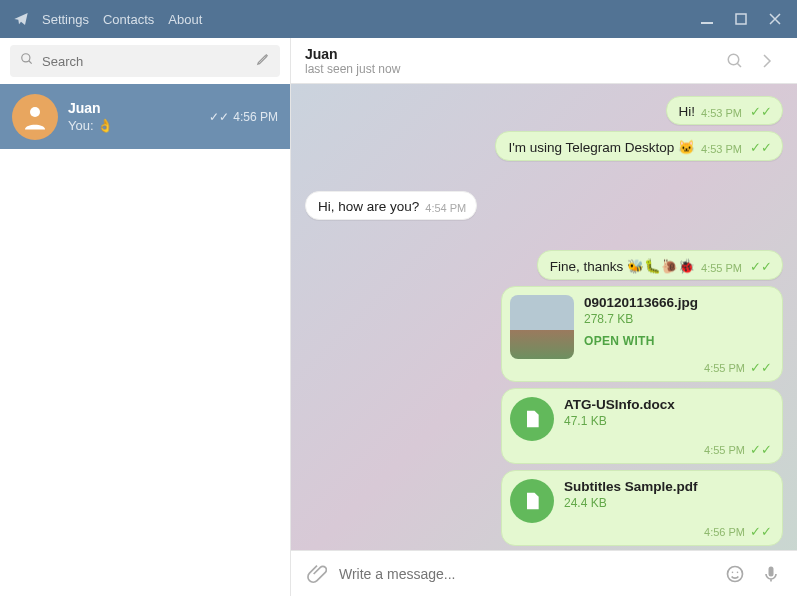 This screenshot has width=797, height=596. What do you see at coordinates (669, 421) in the screenshot?
I see `file-size: 47.1 KB` at bounding box center [669, 421].